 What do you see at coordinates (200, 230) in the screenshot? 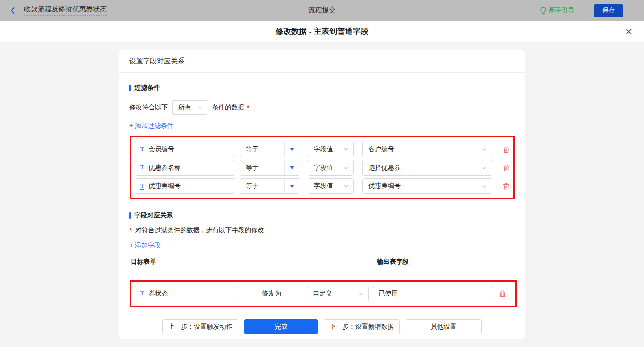
I see `mapping-hint: 对符合过滤条件的数据，进行以下字段的修改` at bounding box center [200, 230].